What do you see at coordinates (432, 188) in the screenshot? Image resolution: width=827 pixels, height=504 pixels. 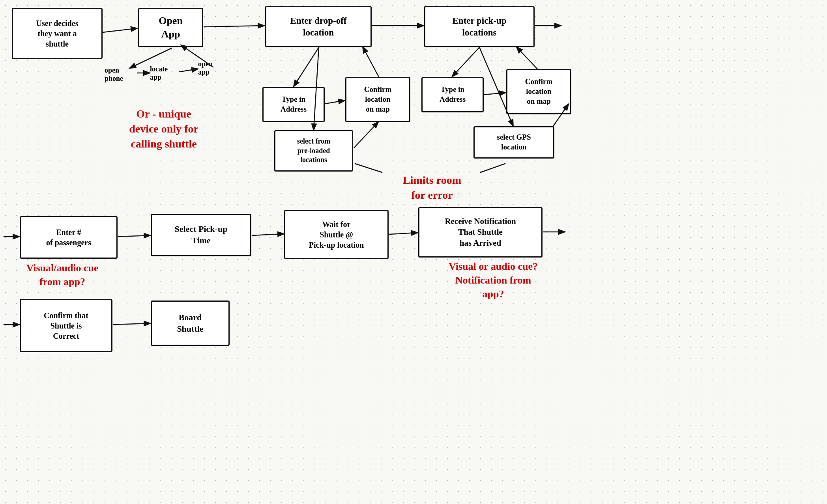 I see `annotation-limits-room: Limits roomfor error` at bounding box center [432, 188].